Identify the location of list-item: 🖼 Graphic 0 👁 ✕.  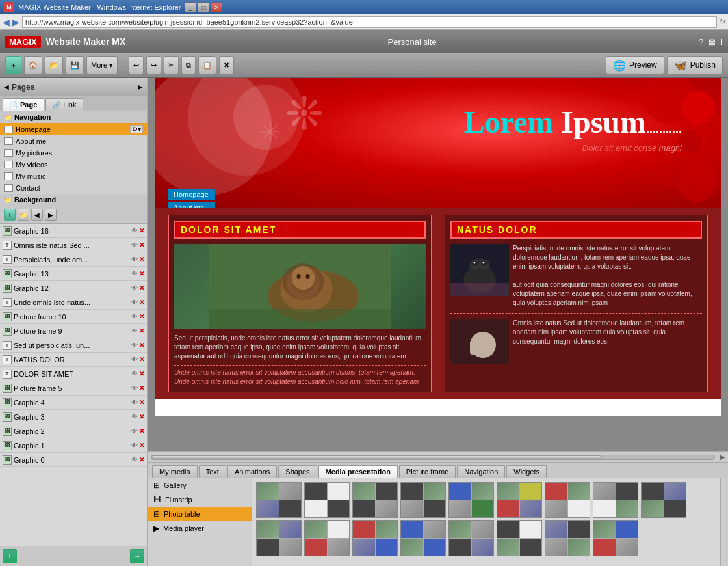
(73, 460).